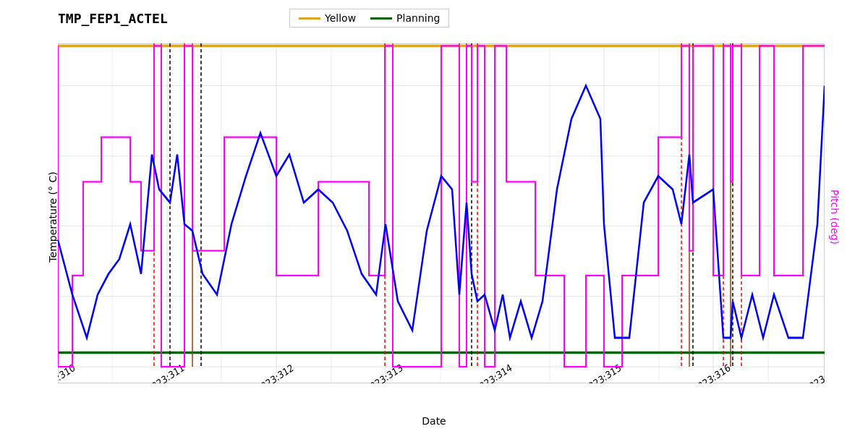  Describe the element at coordinates (835, 217) in the screenshot. I see `y-axis-right-label: Pitch (deg)` at that location.